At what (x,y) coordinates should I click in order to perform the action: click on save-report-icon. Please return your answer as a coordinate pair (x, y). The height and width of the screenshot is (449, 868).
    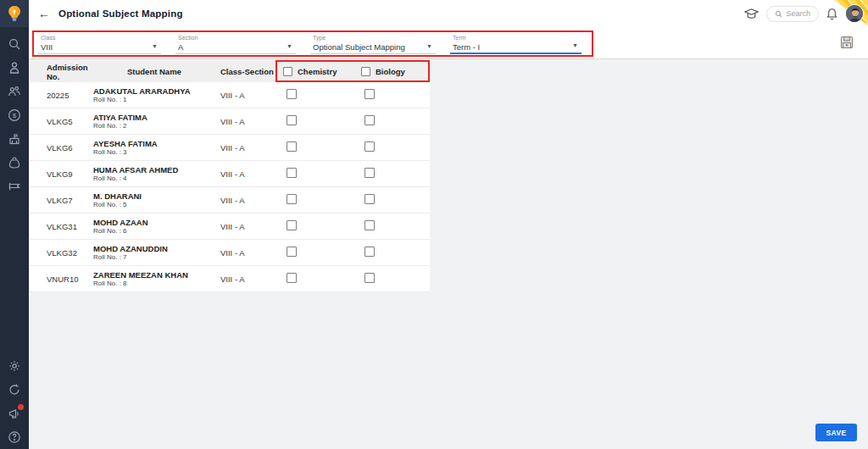
    Looking at the image, I should click on (847, 42).